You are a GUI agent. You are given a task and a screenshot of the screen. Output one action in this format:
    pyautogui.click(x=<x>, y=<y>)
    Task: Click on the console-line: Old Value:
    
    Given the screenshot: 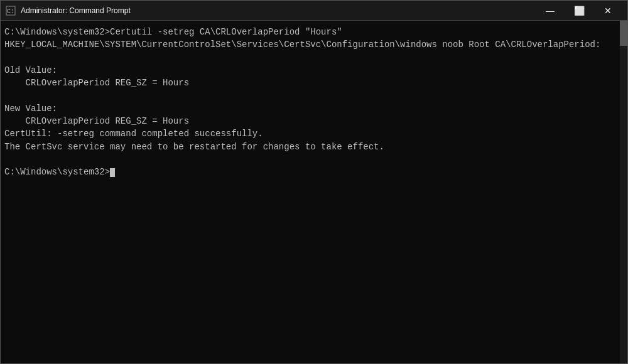 What is the action you would take?
    pyautogui.click(x=314, y=70)
    